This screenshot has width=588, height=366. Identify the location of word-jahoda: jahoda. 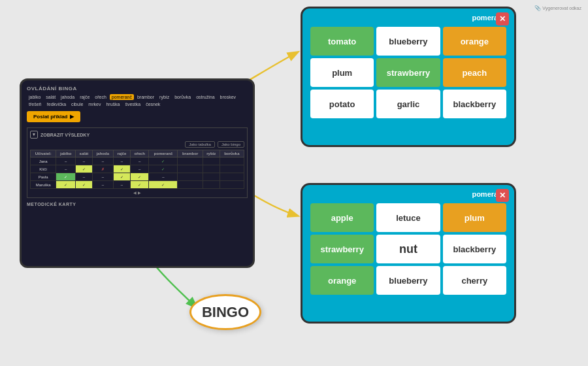
(68, 97).